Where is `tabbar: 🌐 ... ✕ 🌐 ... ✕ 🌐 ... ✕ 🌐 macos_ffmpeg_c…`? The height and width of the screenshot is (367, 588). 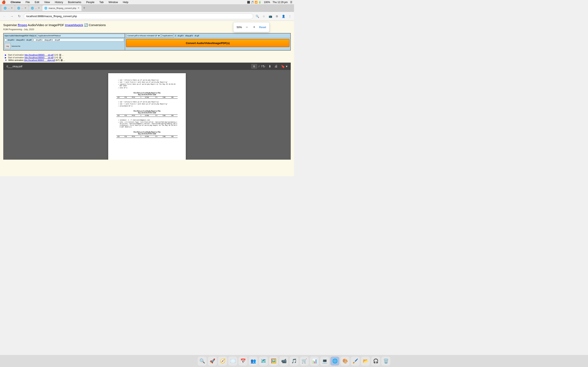
tabbar: 🌐 ... ✕ 🌐 ... ✕ 🌐 ... ✕ 🌐 macos_ffmpeg_c… is located at coordinates (147, 8).